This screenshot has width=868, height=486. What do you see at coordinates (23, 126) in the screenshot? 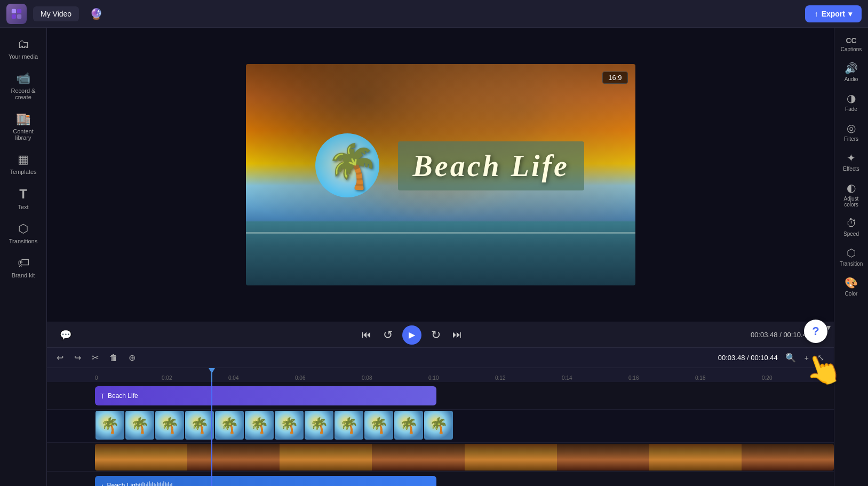
I see `sidebar-item-content-library: 🏬 Contentlibrary` at bounding box center [23, 126].